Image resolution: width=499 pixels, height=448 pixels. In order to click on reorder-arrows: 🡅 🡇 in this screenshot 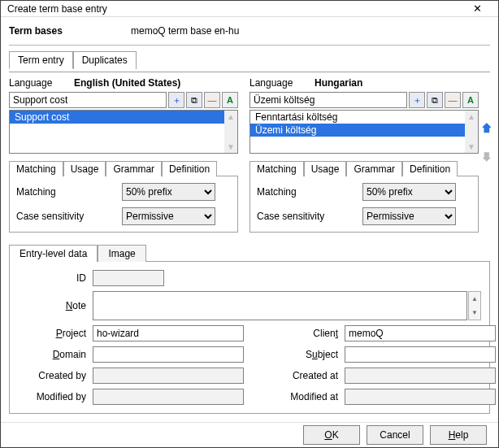, I will do `click(487, 143)`.